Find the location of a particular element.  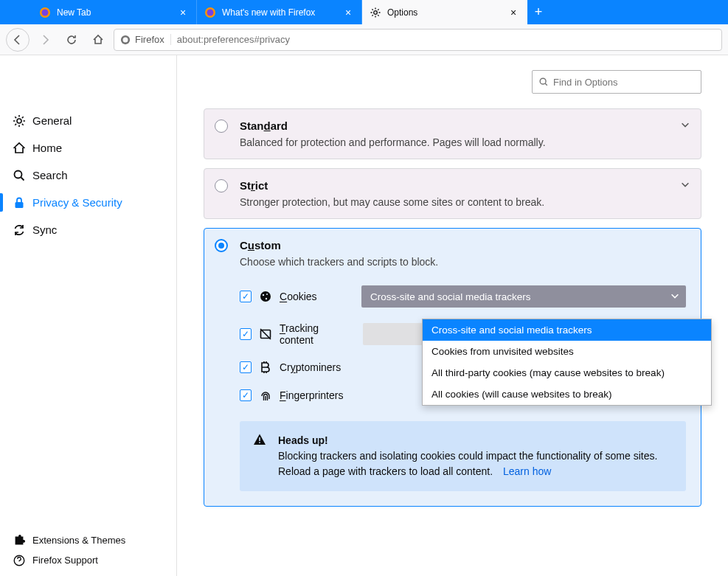

sidebar-item-general: General is located at coordinates (89, 121).